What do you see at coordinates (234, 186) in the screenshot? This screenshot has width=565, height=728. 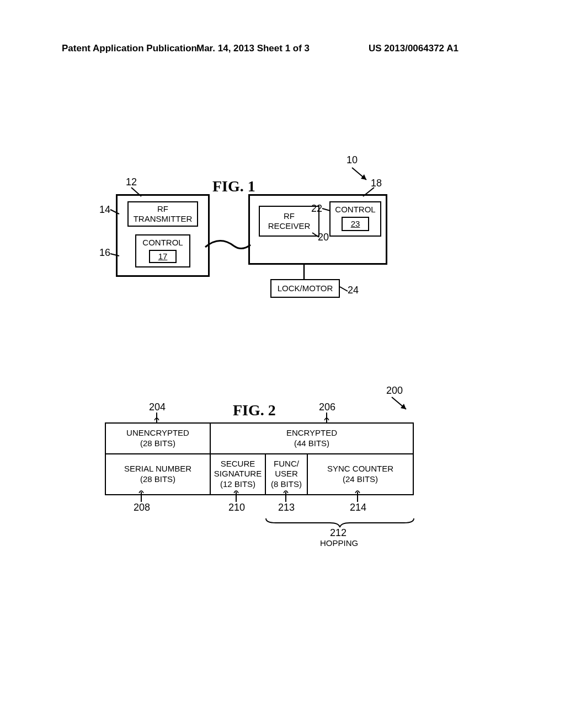 I see `fig1-title: FIG. 1` at bounding box center [234, 186].